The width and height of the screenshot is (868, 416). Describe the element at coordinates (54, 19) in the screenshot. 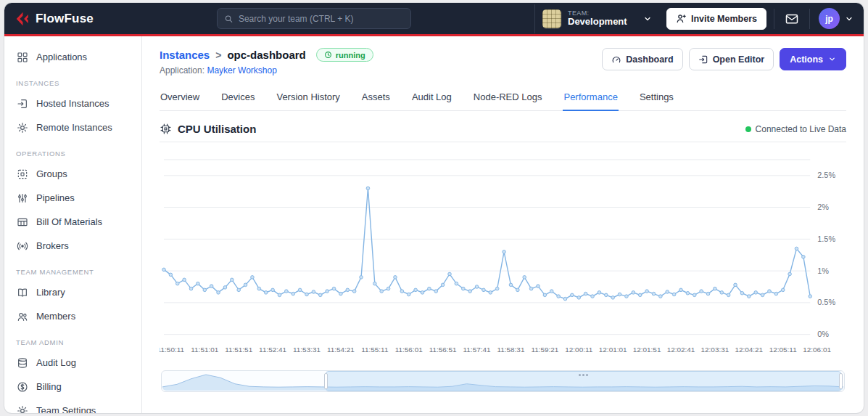

I see `flowfuse-logo: FlowFuse` at that location.